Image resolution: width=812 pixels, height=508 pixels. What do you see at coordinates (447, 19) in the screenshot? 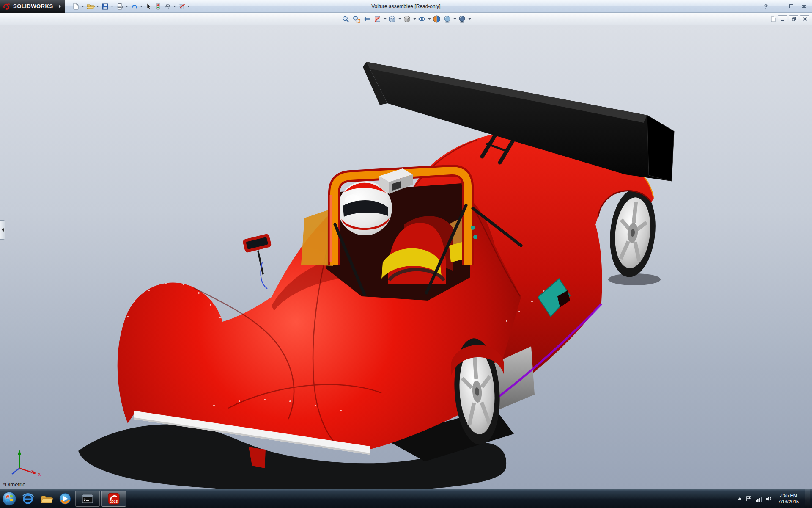
I see `apply-scene-button` at bounding box center [447, 19].